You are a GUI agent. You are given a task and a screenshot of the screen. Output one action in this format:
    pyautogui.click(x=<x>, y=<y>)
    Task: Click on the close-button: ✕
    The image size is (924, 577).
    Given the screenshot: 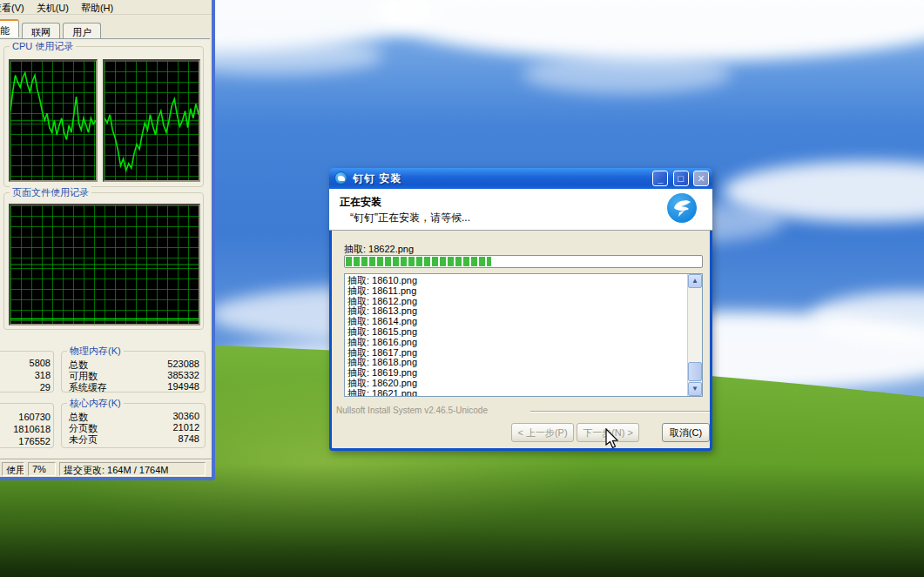 What is the action you would take?
    pyautogui.click(x=701, y=178)
    